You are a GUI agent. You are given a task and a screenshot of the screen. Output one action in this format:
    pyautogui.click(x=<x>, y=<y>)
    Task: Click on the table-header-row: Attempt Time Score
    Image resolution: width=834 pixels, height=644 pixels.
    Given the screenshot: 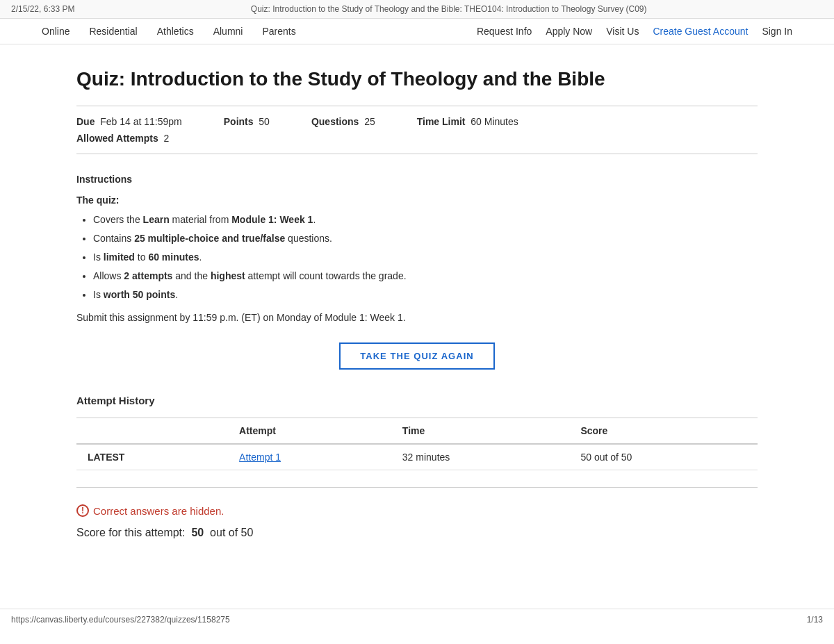 What is the action you would take?
    pyautogui.click(x=417, y=431)
    